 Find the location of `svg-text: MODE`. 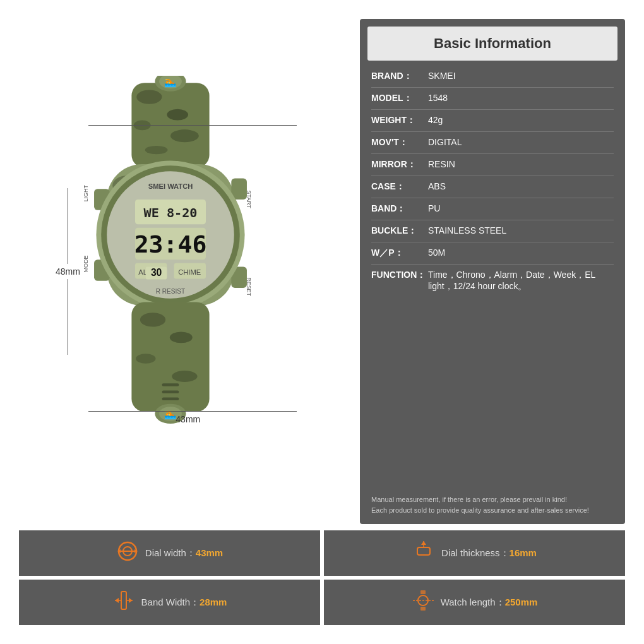

svg-text: MODE is located at coordinates (86, 264).